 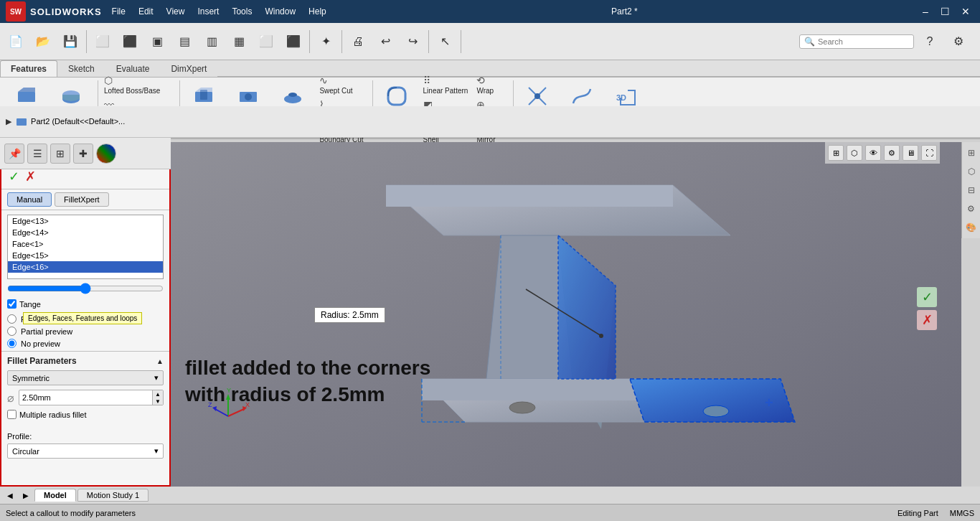 I want to click on radius-input, so click(x=86, y=398).